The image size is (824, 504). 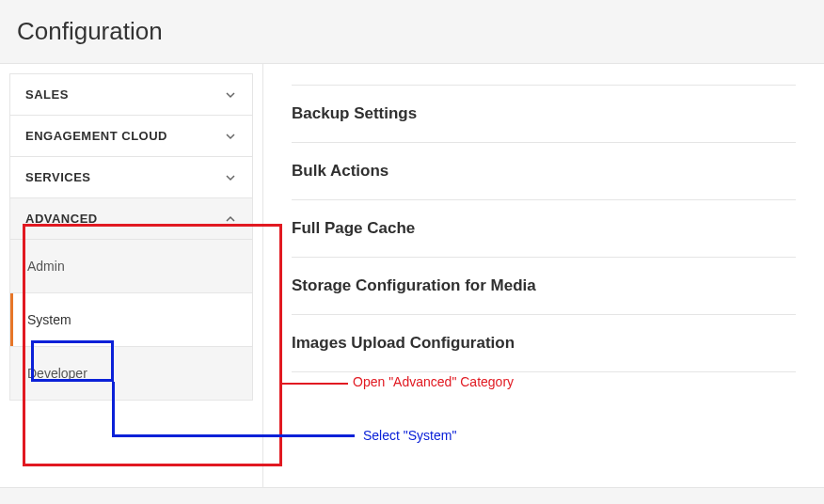 What do you see at coordinates (412, 496) in the screenshot?
I see `footer-strip` at bounding box center [412, 496].